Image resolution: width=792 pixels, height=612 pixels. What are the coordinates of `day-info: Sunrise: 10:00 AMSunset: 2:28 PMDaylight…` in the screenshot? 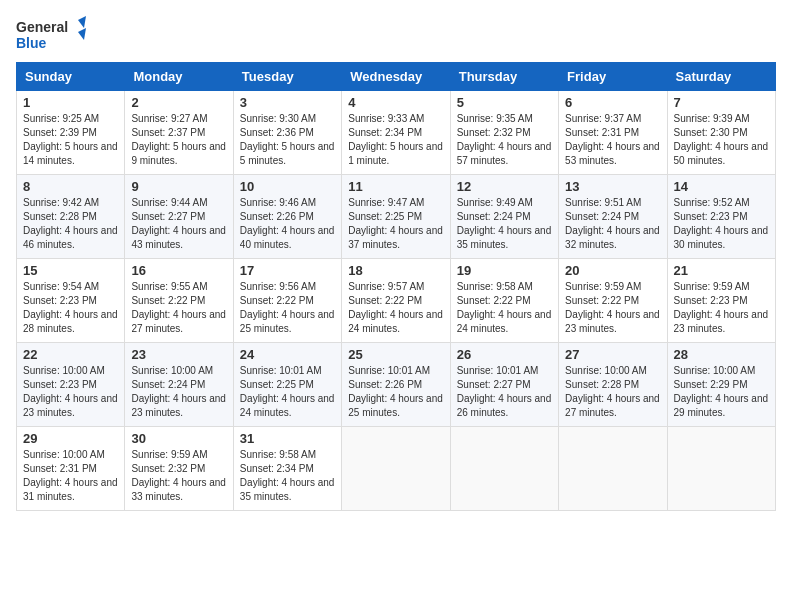 It's located at (612, 392).